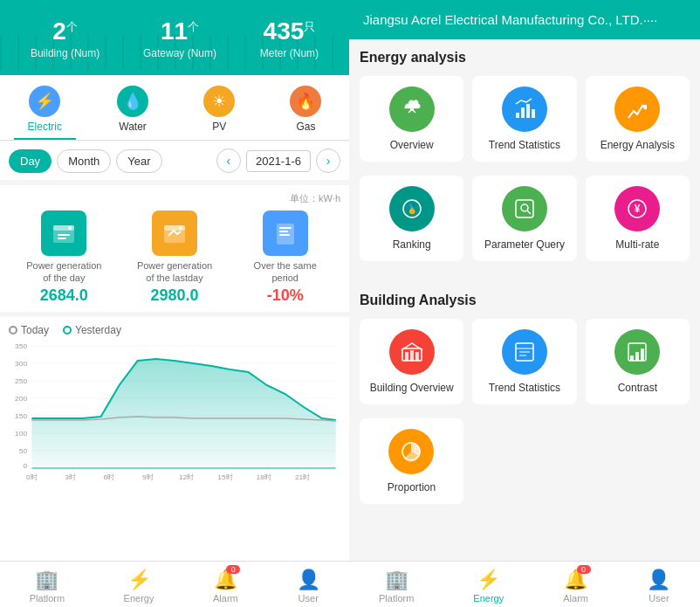  I want to click on month-button: Month, so click(84, 161).